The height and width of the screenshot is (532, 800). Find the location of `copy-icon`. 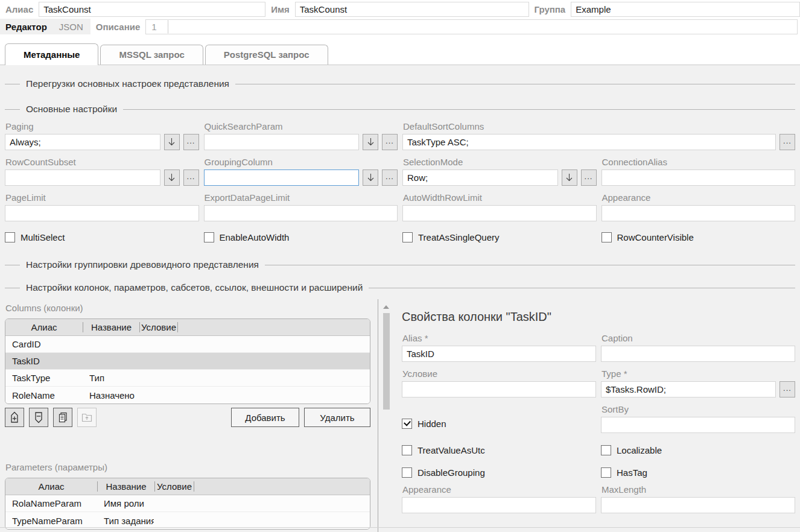

copy-icon is located at coordinates (63, 417).